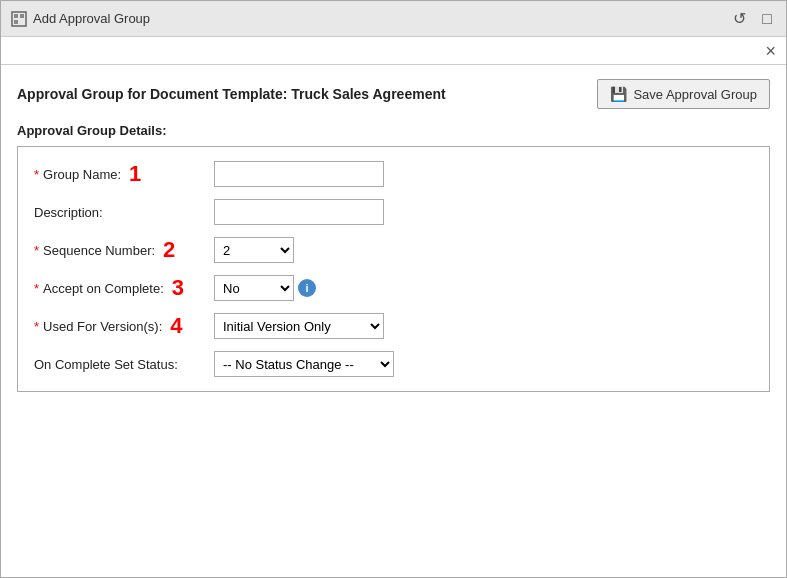 Image resolution: width=787 pixels, height=578 pixels. Describe the element at coordinates (169, 250) in the screenshot. I see `step-number-2: 2` at that location.